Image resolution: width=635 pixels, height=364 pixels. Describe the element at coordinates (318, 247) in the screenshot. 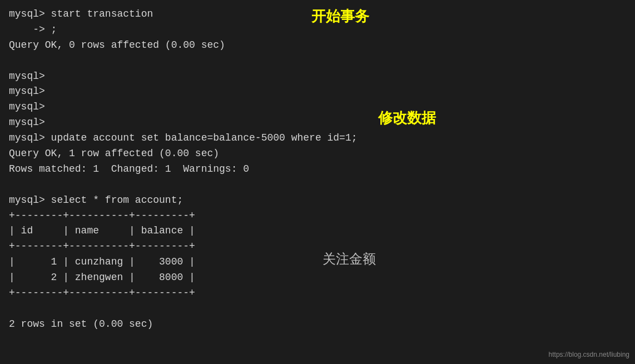

I see `terminal-line-16: +--------+----------+---------+` at that location.